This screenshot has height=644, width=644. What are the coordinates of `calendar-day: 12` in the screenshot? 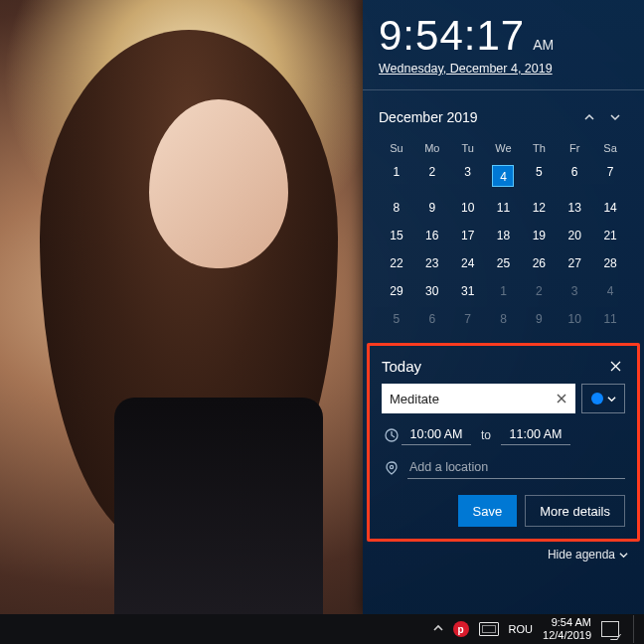 It's located at (539, 208).